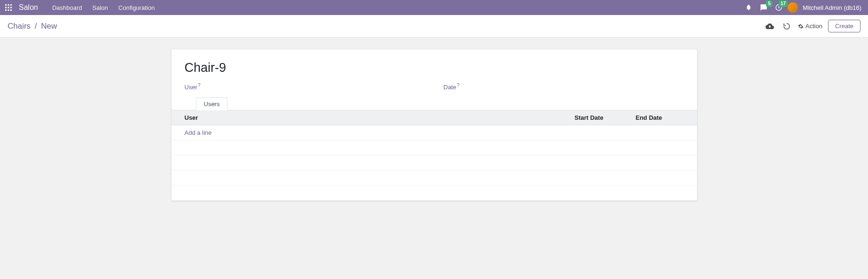 The width and height of the screenshot is (868, 279). Describe the element at coordinates (49, 26) in the screenshot. I see `breadcrumb-current: New` at that location.